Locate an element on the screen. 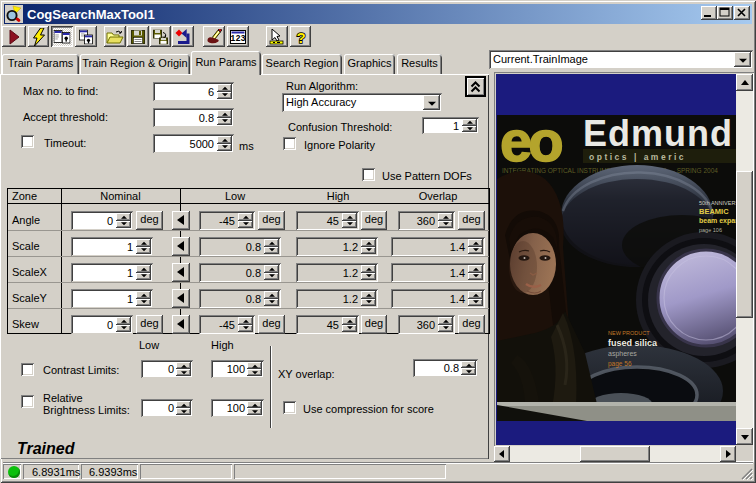 Image resolution: width=756 pixels, height=483 pixels. svg-text: beam expanders is located at coordinates (718, 221).